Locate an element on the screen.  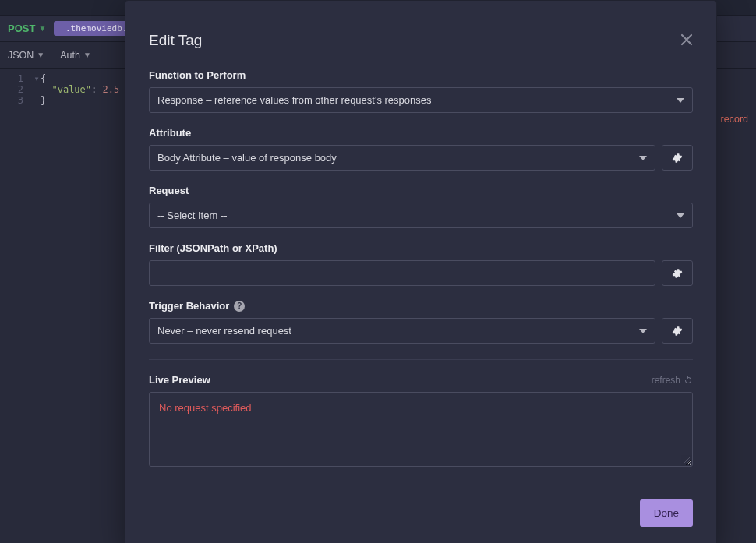
refresh-button: refresh is located at coordinates (672, 380).